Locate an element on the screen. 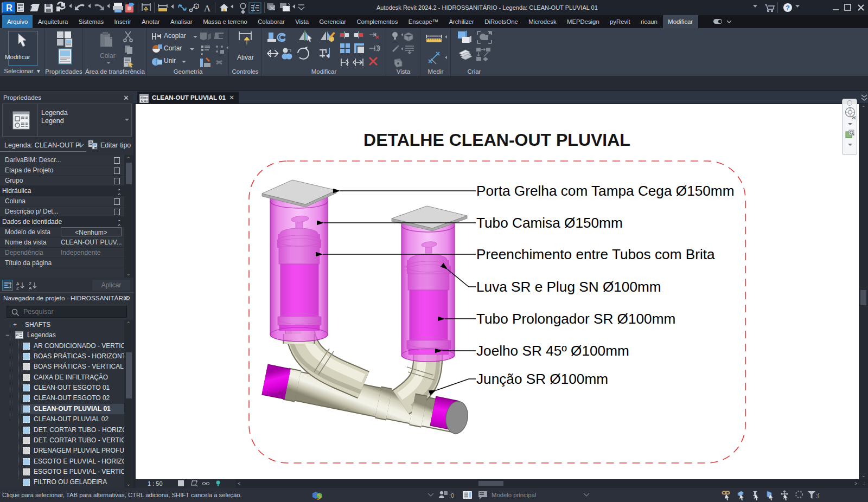 Image resolution: width=868 pixels, height=502 pixels. svg-text: Junção SR Ø100mm is located at coordinates (542, 379).